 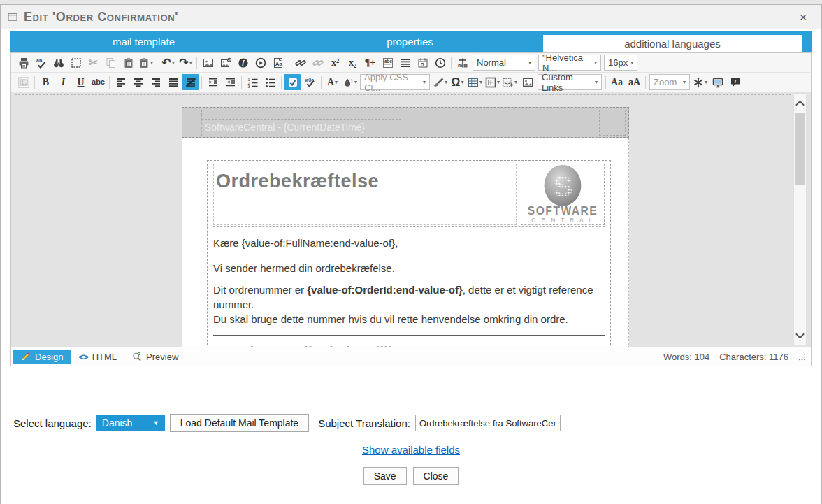 What do you see at coordinates (42, 357) in the screenshot?
I see `tab-design: Design` at bounding box center [42, 357].